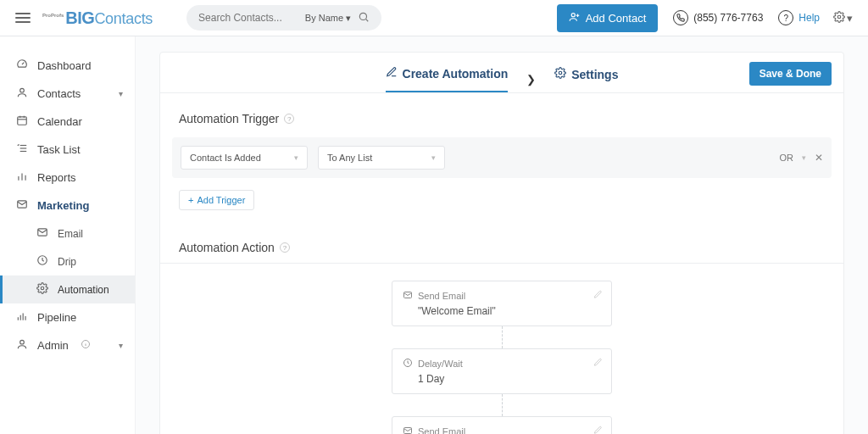 Image resolution: width=868 pixels, height=434 pixels. I want to click on save-done-button: Save & Done, so click(790, 74).